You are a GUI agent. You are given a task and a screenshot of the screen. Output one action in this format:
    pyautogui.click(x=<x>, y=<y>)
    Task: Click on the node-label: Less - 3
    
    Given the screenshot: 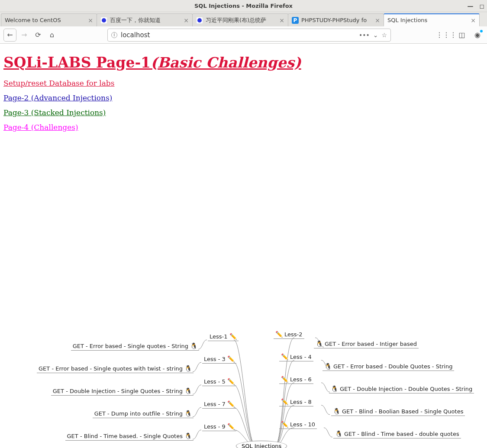 What is the action you would take?
    pyautogui.click(x=215, y=359)
    